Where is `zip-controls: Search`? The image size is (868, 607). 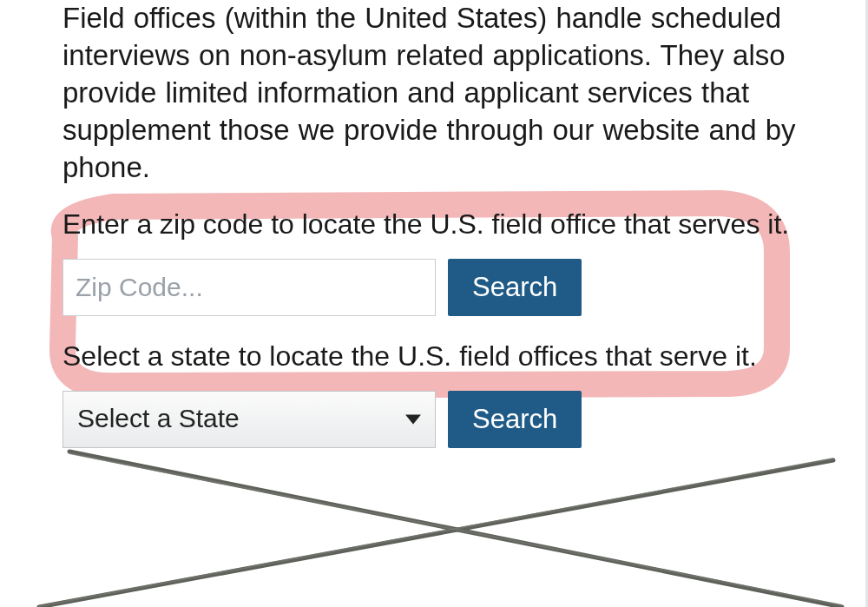
zip-controls: Search is located at coordinates (435, 287).